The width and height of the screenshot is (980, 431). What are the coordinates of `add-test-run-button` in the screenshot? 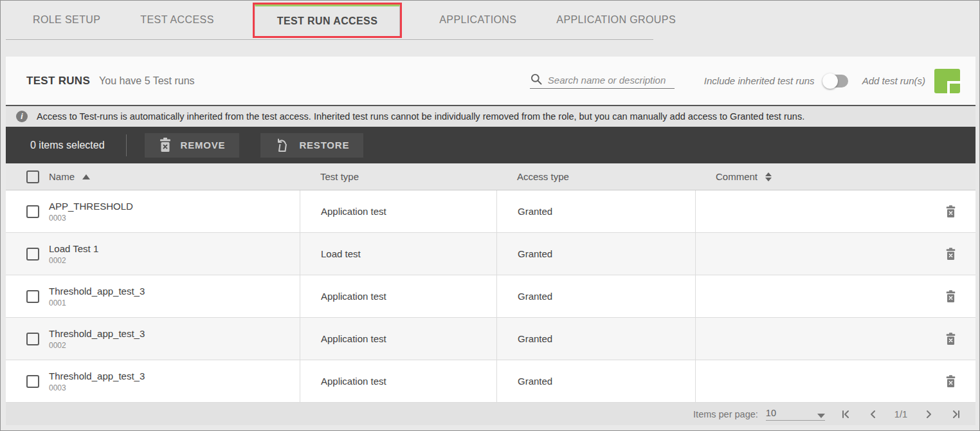 It's located at (947, 81).